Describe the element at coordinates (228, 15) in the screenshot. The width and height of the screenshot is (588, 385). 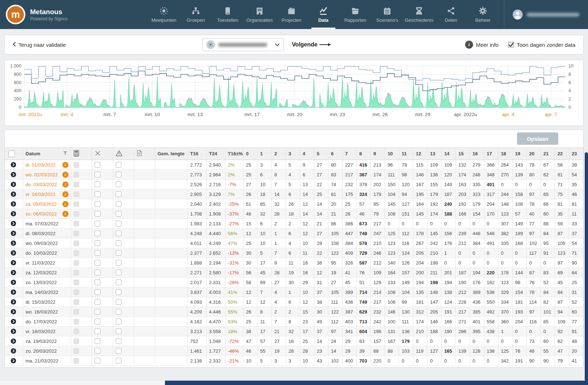
I see `nav-item-toestellen: Toestellen` at that location.